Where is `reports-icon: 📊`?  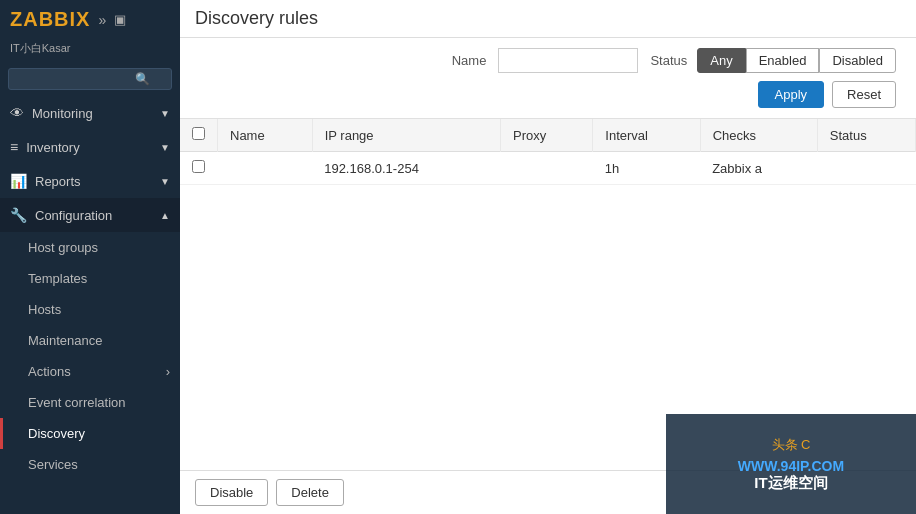
reports-icon: 📊 is located at coordinates (18, 181).